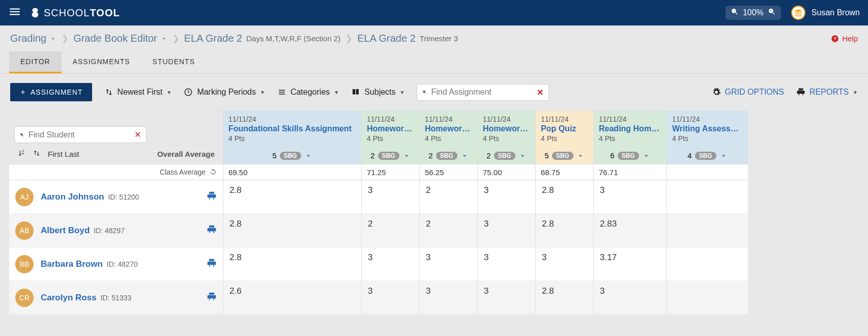  I want to click on assignment-name: Homework 3, so click(507, 129).